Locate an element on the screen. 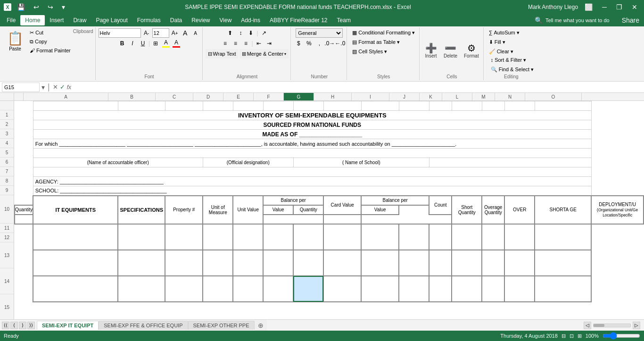 The image size is (644, 341). share-button: Share is located at coordinates (631, 20).